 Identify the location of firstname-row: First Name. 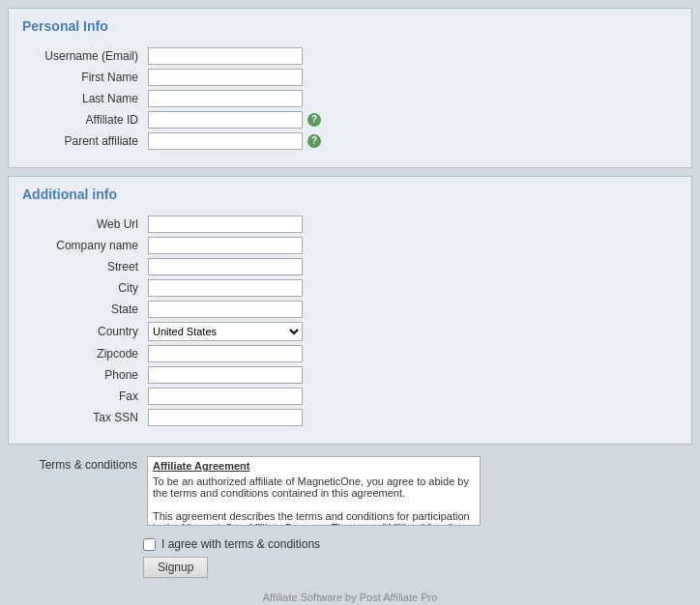
(350, 77).